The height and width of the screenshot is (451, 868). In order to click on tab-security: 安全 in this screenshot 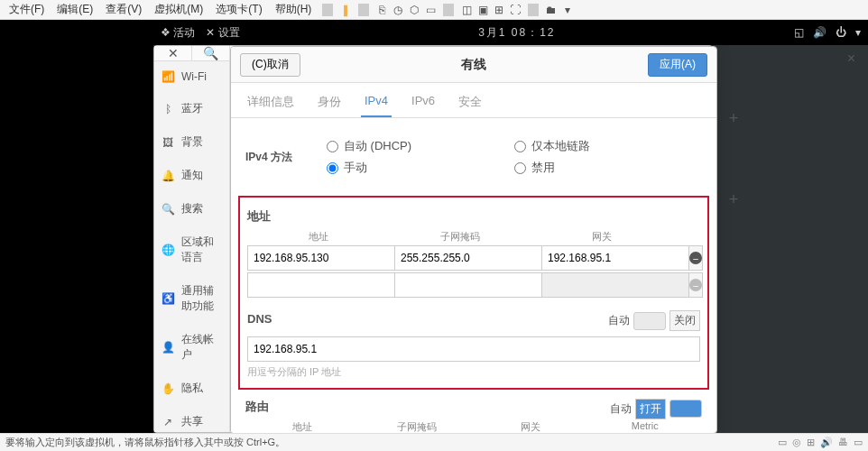, I will do `click(470, 103)`.